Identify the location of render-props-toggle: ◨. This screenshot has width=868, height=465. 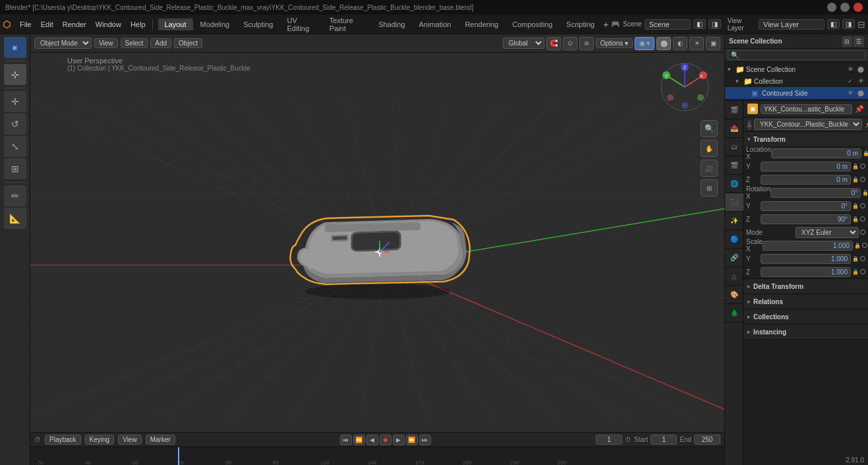
(849, 24).